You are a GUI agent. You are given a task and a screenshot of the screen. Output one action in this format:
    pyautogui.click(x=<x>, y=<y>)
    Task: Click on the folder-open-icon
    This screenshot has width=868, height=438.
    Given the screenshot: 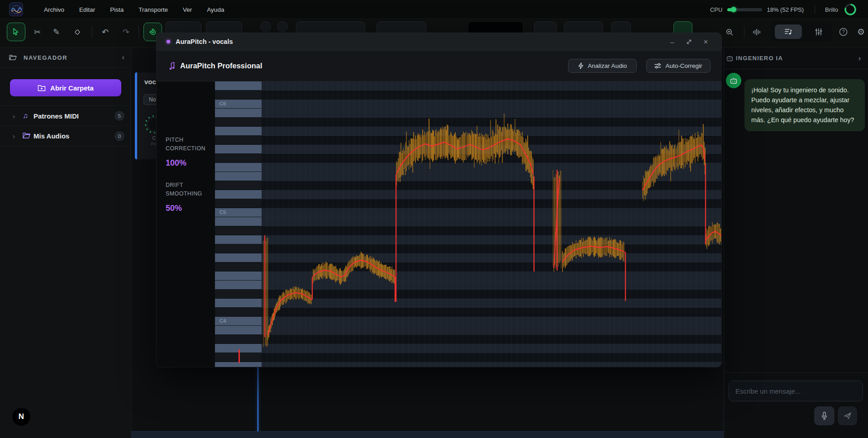 What is the action you would take?
    pyautogui.click(x=13, y=57)
    